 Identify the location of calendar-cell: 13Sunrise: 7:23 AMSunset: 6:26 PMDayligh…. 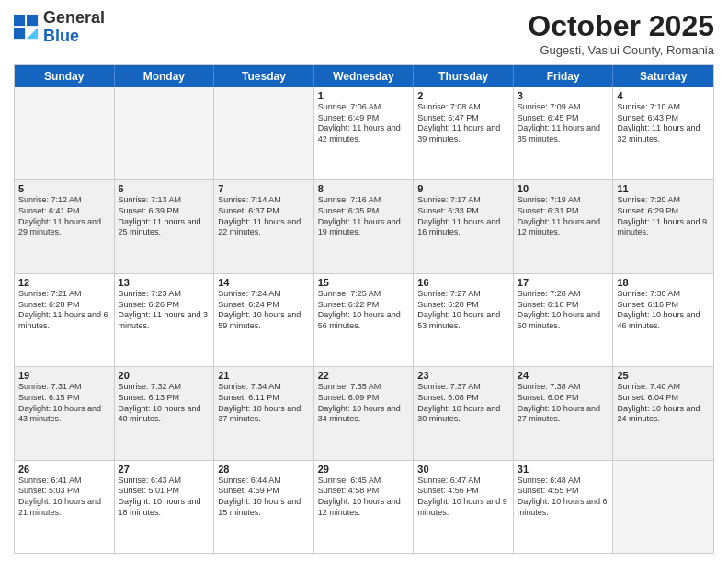
(165, 320).